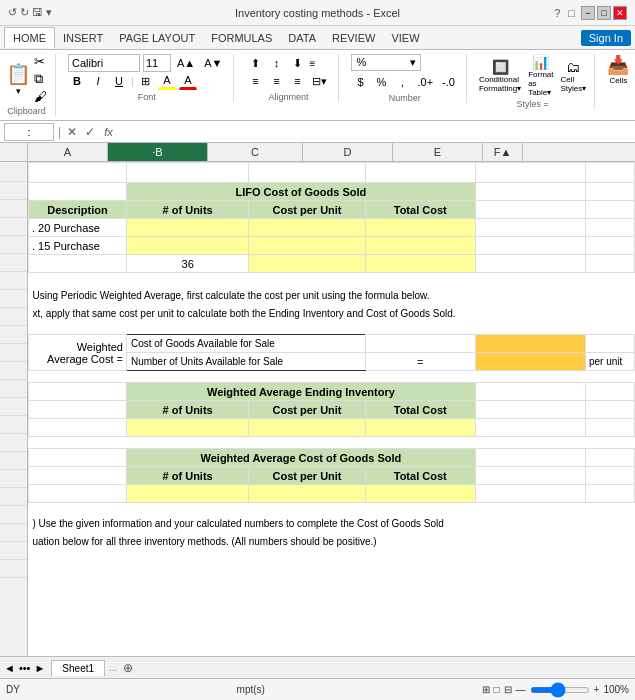  Describe the element at coordinates (530, 192) in the screenshot. I see `cell-e2` at that location.